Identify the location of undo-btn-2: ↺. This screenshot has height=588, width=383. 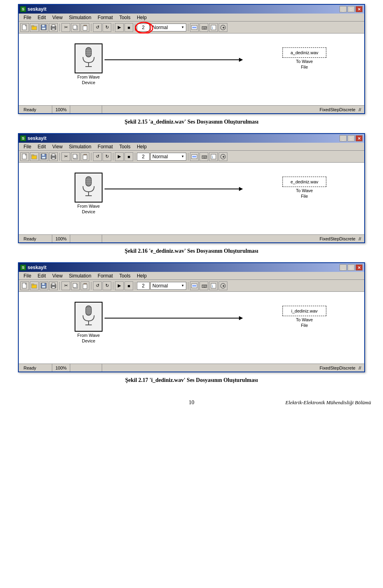
(97, 157).